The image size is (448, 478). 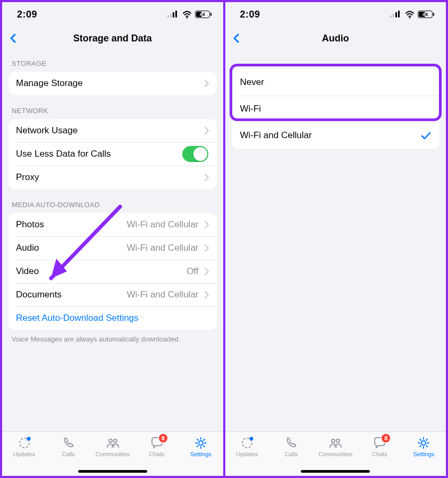 I want to click on check-icon, so click(x=426, y=135).